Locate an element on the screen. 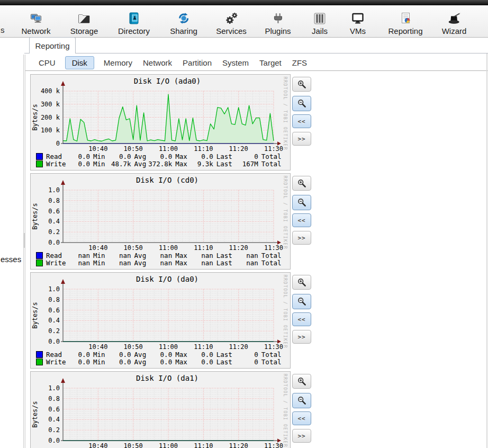 The image size is (488, 448). storage-icon is located at coordinates (84, 16).